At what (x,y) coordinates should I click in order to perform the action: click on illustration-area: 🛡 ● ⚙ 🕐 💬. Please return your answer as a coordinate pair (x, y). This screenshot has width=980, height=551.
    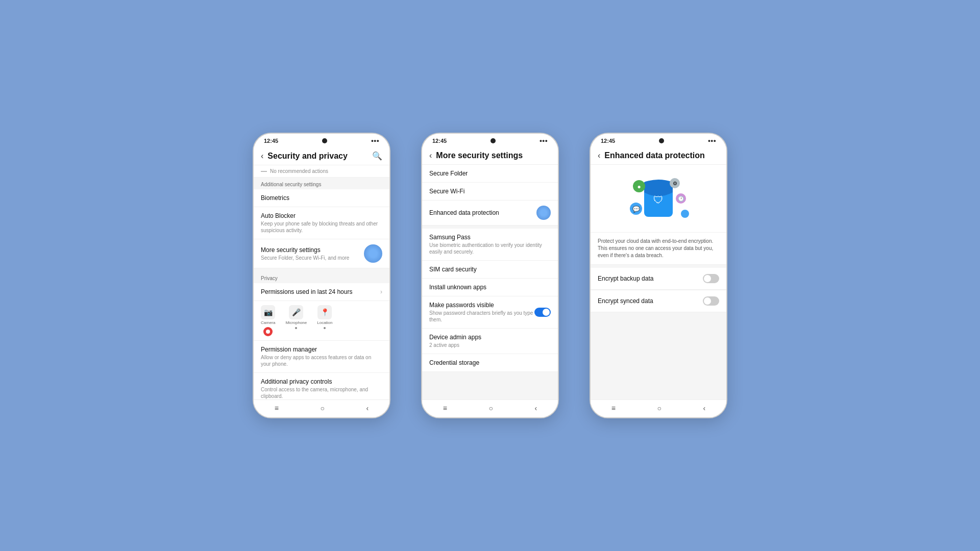
    Looking at the image, I should click on (658, 199).